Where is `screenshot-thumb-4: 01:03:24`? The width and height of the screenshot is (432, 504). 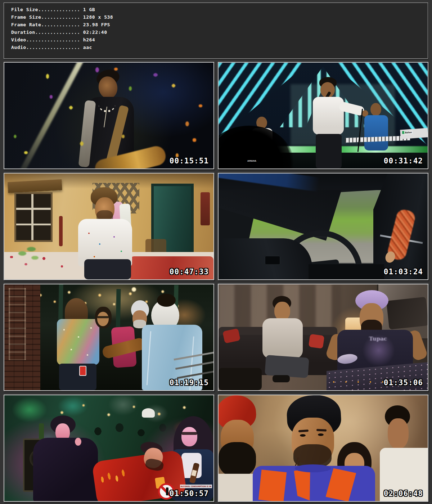
screenshot-thumb-4: 01:03:24 is located at coordinates (323, 226).